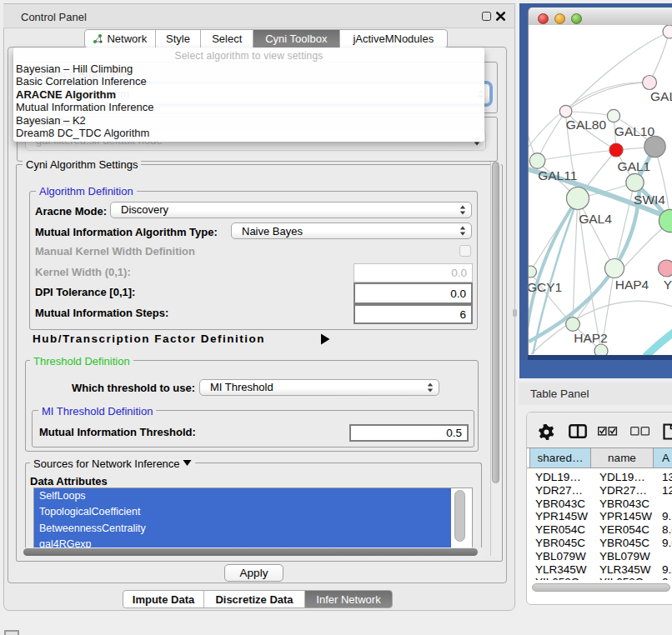 The height and width of the screenshot is (635, 672). Describe the element at coordinates (668, 285) in the screenshot. I see `svg-text: Y` at that location.